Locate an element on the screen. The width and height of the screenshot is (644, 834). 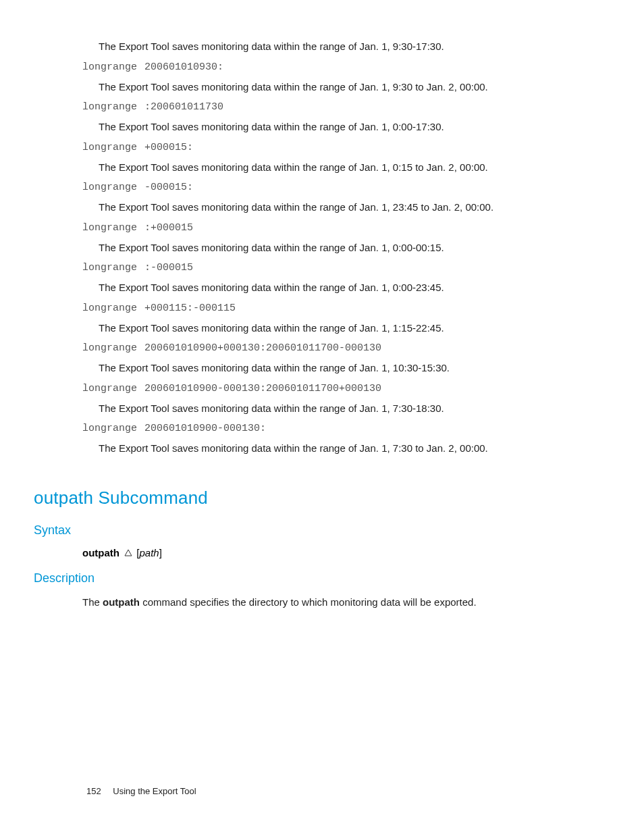
example-code: longrange :+000015 is located at coordinates (346, 228).